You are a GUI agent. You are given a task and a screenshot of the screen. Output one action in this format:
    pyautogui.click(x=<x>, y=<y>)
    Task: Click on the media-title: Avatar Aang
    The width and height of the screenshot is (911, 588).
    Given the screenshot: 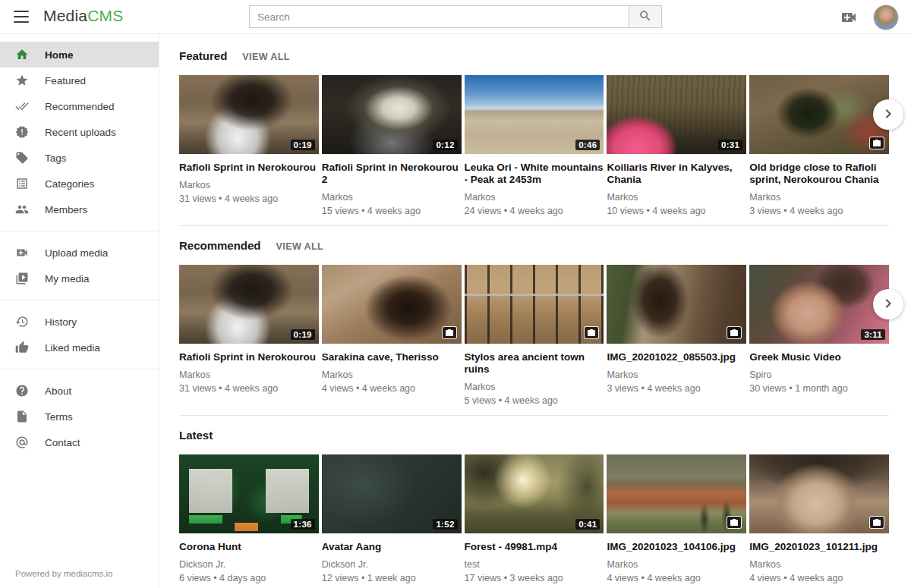 What is the action you would take?
    pyautogui.click(x=392, y=547)
    